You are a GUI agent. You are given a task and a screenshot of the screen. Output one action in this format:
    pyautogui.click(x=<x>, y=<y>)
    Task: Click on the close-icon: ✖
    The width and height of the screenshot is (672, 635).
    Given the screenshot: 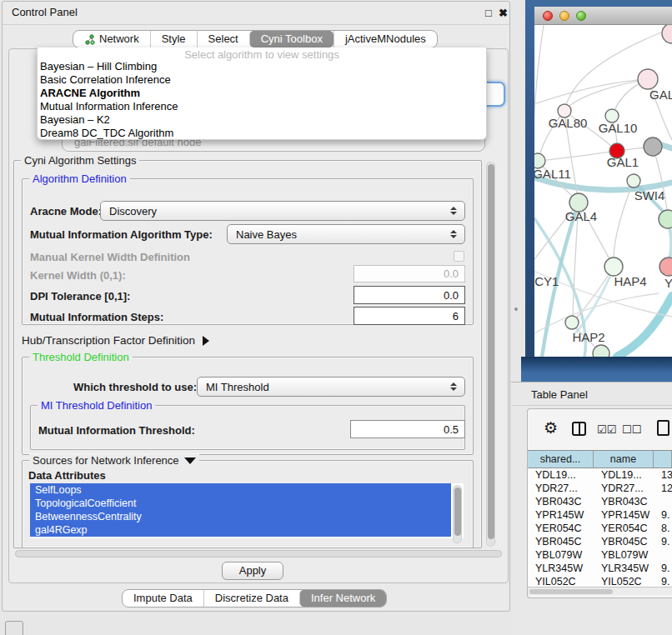 What is the action you would take?
    pyautogui.click(x=504, y=13)
    